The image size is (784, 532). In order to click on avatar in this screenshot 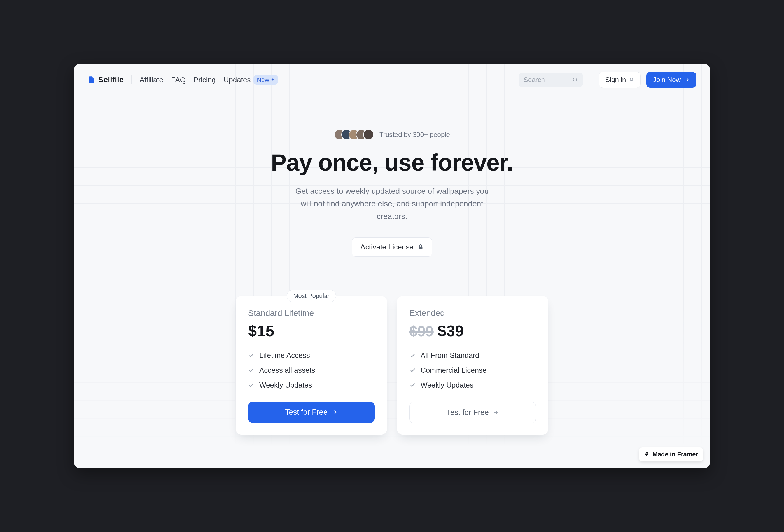, I will do `click(368, 135)`.